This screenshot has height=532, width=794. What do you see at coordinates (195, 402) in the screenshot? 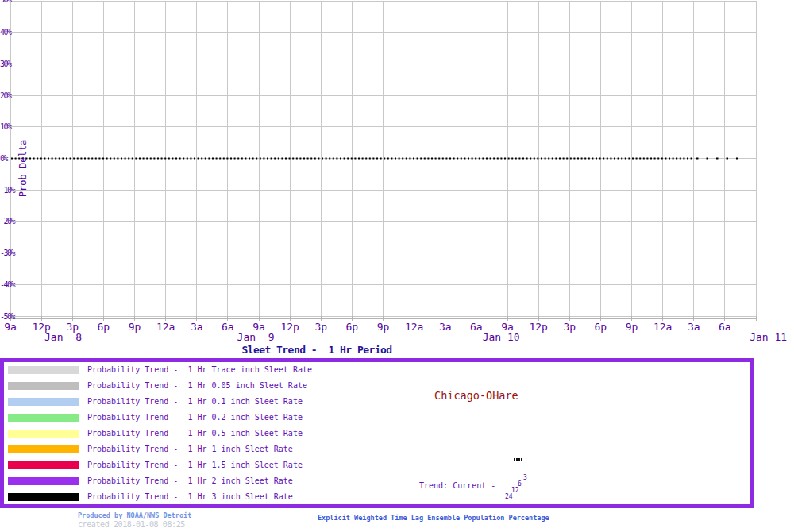
I see `legend-label: Probability Trend - 1 Hr 0.1 inch Sleet …` at bounding box center [195, 402].